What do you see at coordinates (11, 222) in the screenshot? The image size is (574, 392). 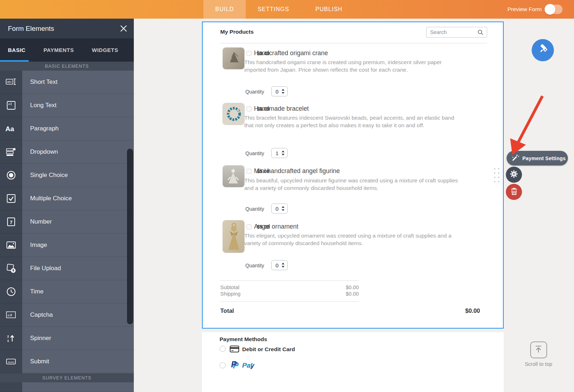 I see `svg-text: 7` at bounding box center [11, 222].